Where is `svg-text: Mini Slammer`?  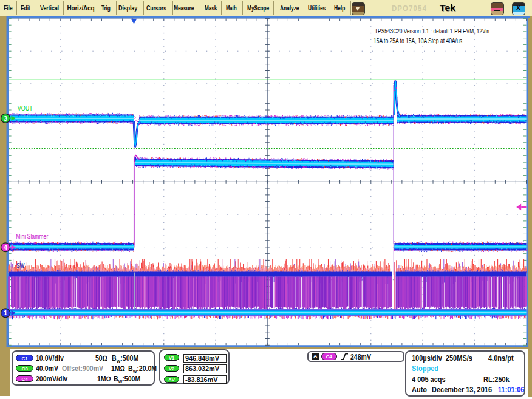
svg-text: Mini Slammer is located at coordinates (32, 237).